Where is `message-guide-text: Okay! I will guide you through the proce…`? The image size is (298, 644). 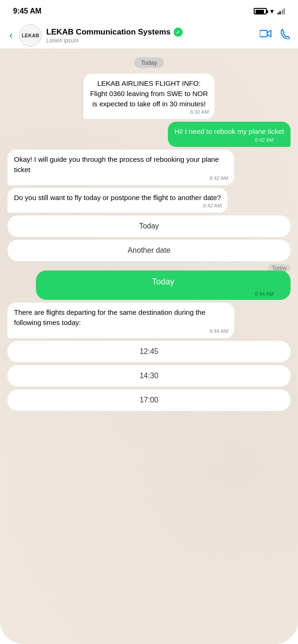
message-guide-text: Okay! I will guide you through the proce… is located at coordinates (117, 164).